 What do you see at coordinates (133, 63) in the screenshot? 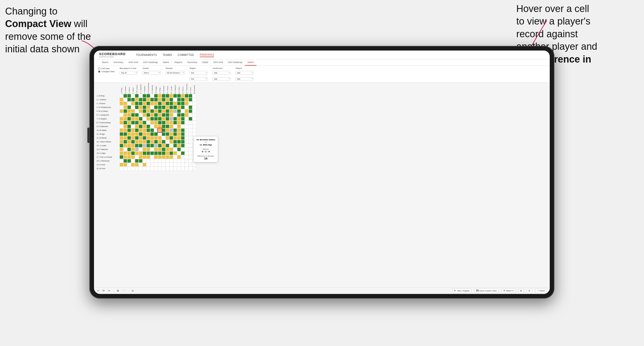
I see `sub-tab-h2hgrid-left: H2H Grid` at bounding box center [133, 63].